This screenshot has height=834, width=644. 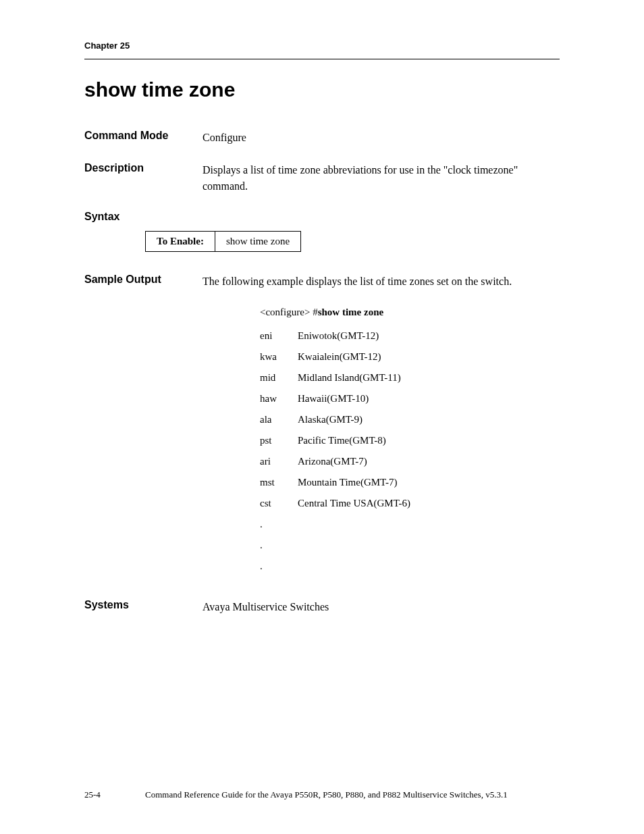 What do you see at coordinates (410, 420) in the screenshot?
I see `tz-row: alaAlaska(GMT-9)` at bounding box center [410, 420].